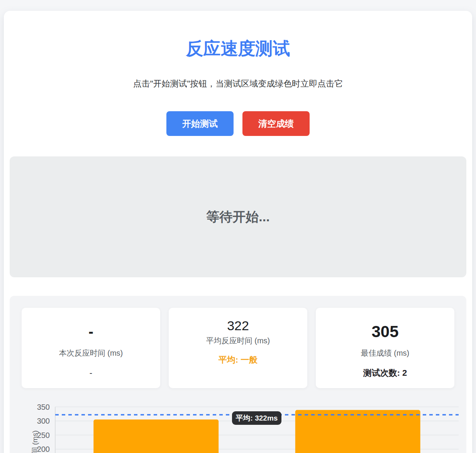 This screenshot has height=453, width=476. What do you see at coordinates (238, 348) in the screenshot?
I see `stat-card-average-time: 322 平均反应时间 (ms) 平均: 一般` at bounding box center [238, 348].